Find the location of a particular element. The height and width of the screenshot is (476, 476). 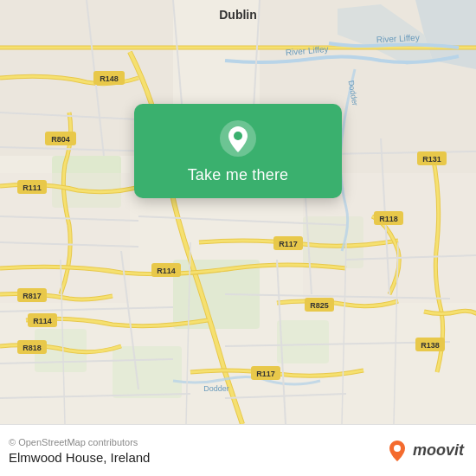

moovit-text: moovit is located at coordinates (438, 450).